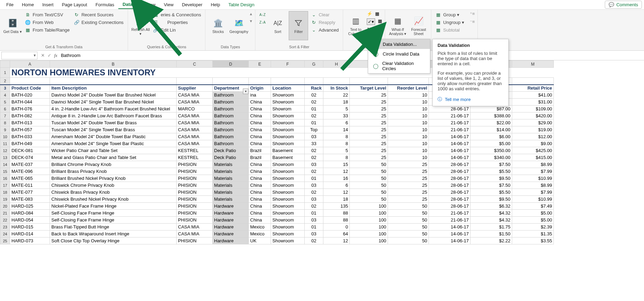  I want to click on cell: Metal and Glass Patio Chair and Table Se…, so click(113, 158).